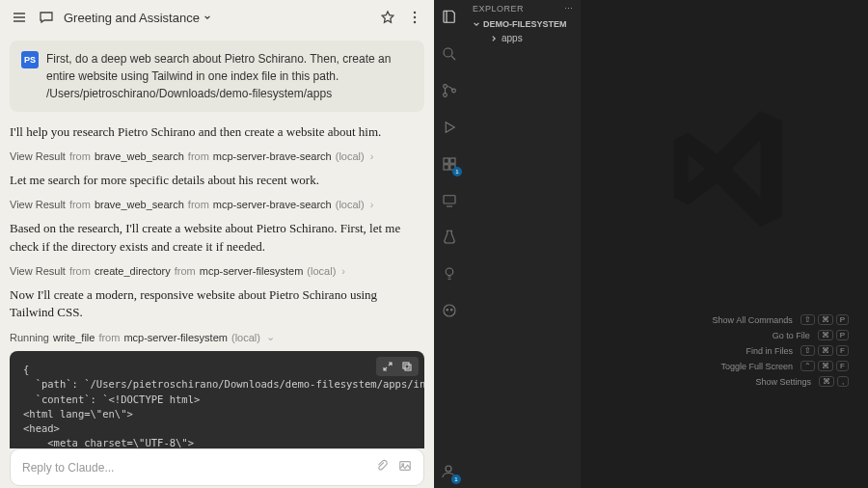 The height and width of the screenshot is (488, 868). What do you see at coordinates (388, 17) in the screenshot?
I see `star-icon` at bounding box center [388, 17].